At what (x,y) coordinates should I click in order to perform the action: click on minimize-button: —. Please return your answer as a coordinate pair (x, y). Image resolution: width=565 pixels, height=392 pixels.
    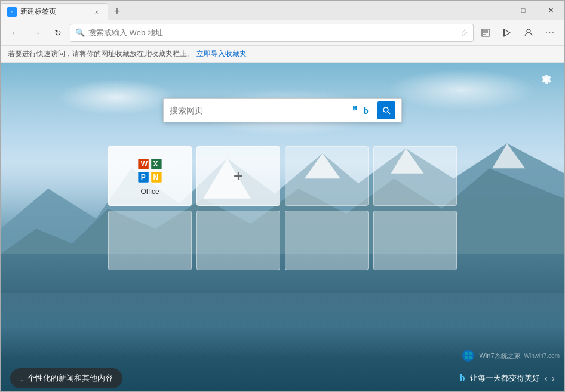
    Looking at the image, I should click on (496, 10).